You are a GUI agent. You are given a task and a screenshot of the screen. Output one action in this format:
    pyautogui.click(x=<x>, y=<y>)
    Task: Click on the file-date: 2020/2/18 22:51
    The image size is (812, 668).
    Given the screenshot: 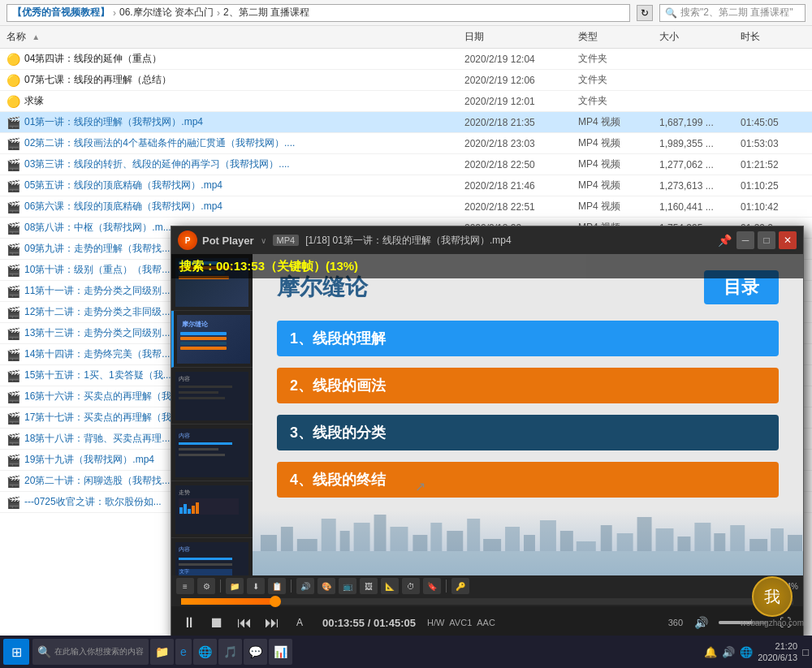 What is the action you would take?
    pyautogui.click(x=521, y=207)
    